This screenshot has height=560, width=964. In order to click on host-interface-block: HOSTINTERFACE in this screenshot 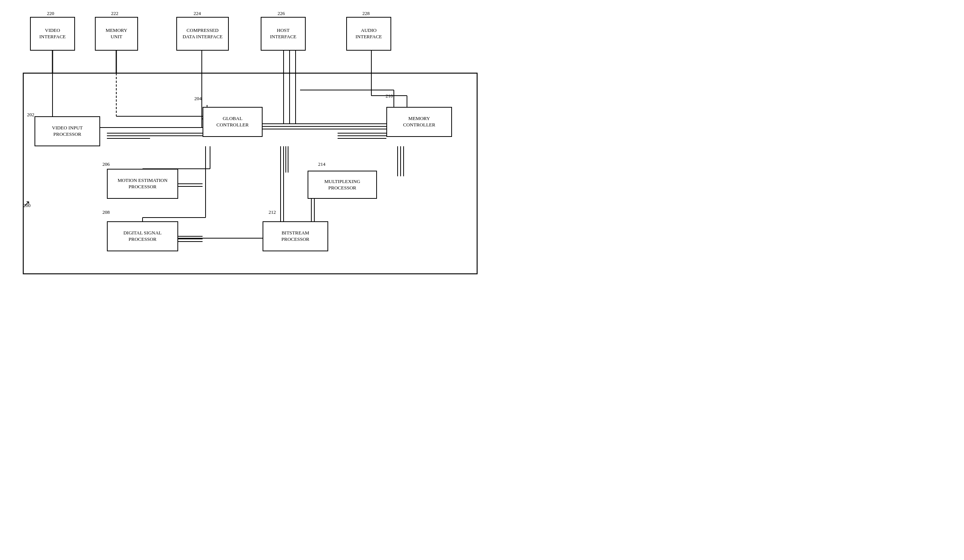, I will do `click(283, 34)`.